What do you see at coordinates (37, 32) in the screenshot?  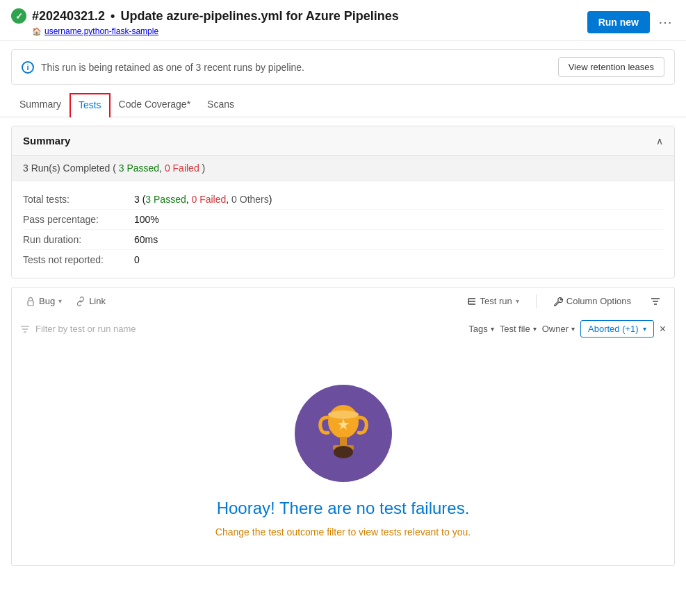 I see `repo-icon: 🏠` at bounding box center [37, 32].